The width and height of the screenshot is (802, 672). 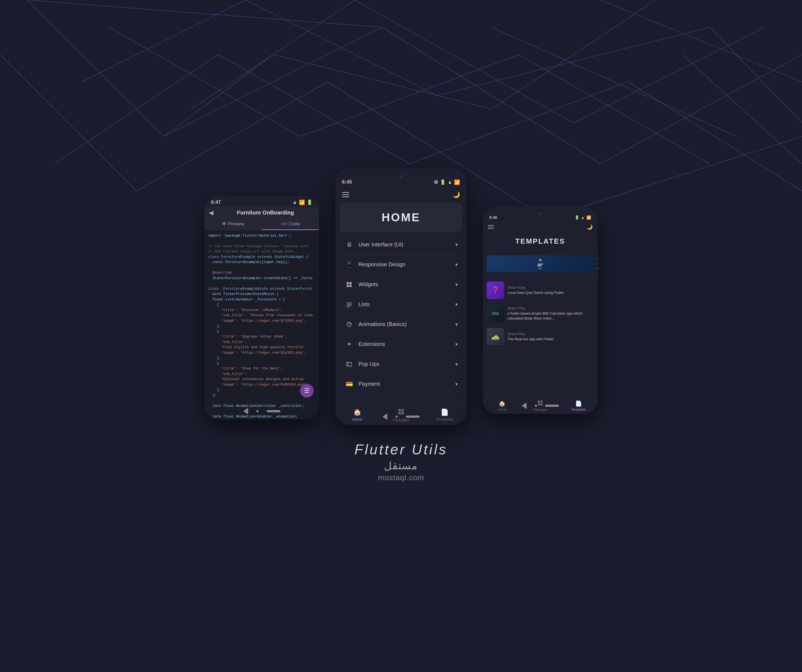 I want to click on right-status-time: 6:46, so click(x=493, y=218).